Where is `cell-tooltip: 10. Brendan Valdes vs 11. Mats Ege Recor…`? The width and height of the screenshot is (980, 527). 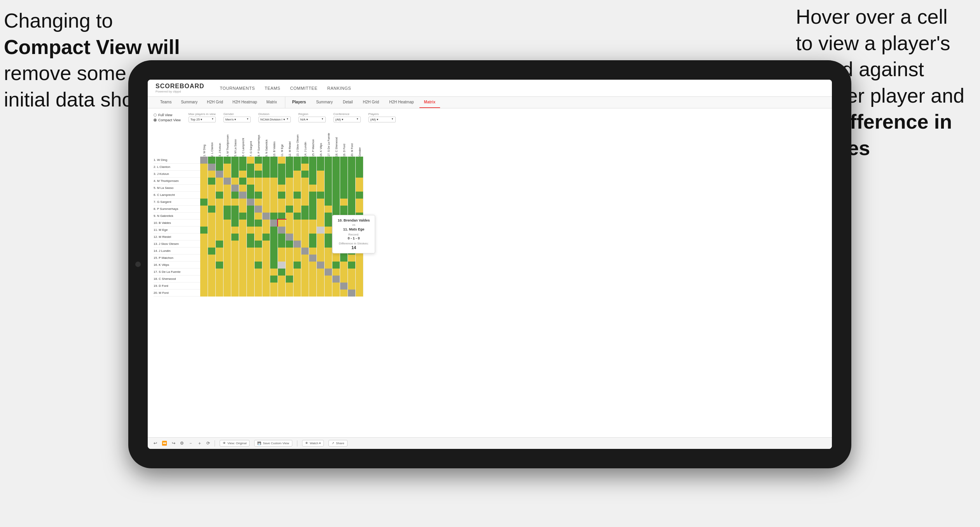 cell-tooltip: 10. Brendan Valdes vs 11. Mats Ege Recor… is located at coordinates (354, 234).